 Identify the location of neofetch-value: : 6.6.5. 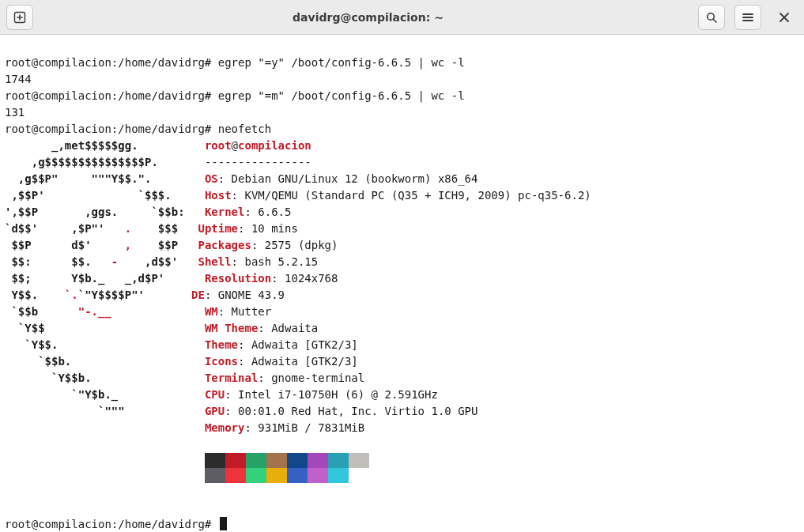
(267, 212).